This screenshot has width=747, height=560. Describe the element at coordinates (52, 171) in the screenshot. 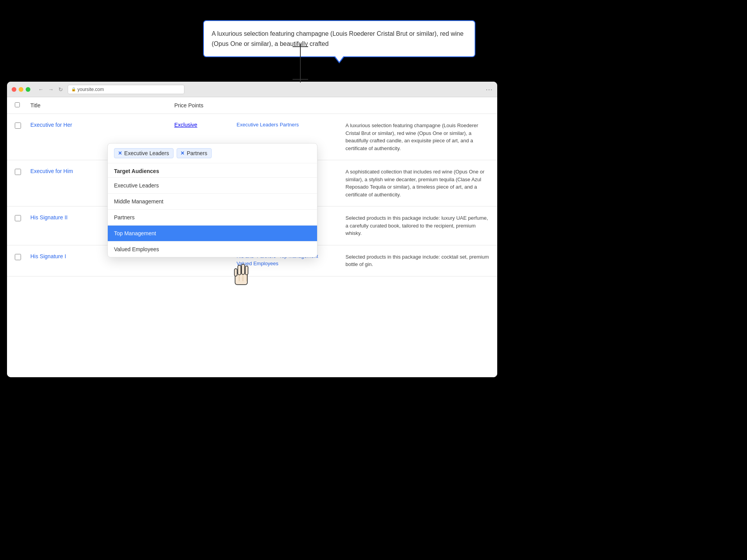

I see `row-title-executive-for-him: Executive for Him` at that location.